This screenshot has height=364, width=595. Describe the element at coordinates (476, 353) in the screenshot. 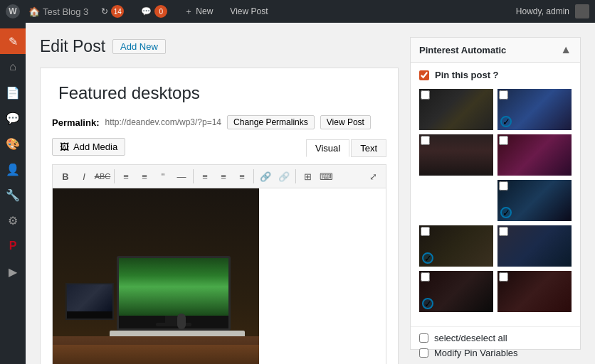

I see `modify-pin-label: Modify Pin Variables` at that location.